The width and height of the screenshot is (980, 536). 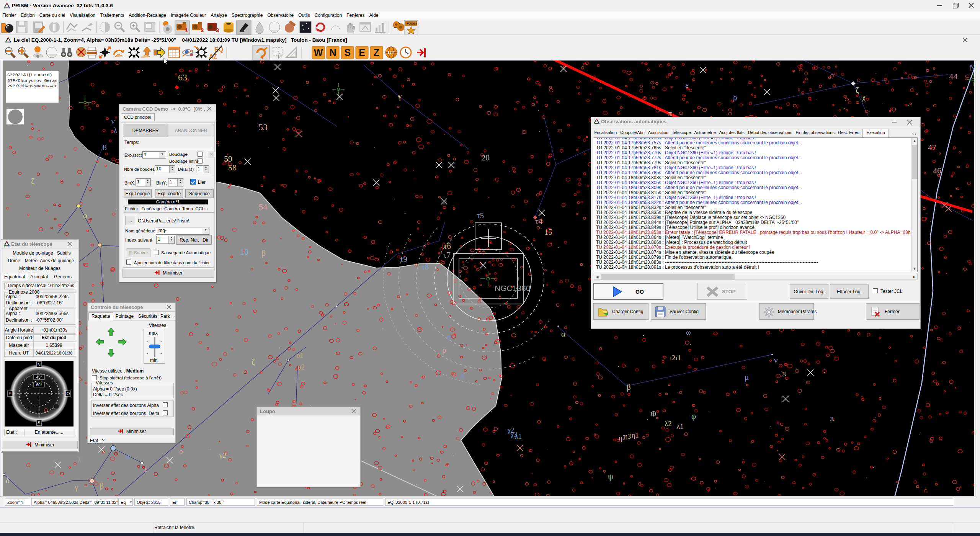 What do you see at coordinates (635, 435) in the screenshot?
I see `svg-text: η1` at bounding box center [635, 435].